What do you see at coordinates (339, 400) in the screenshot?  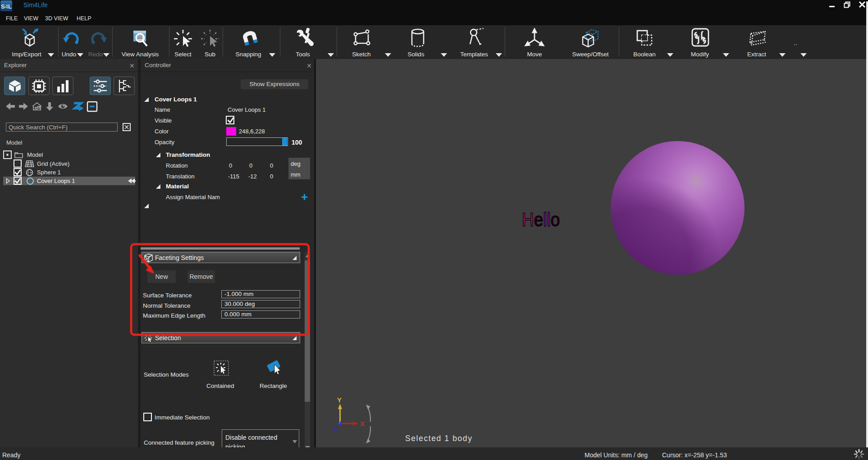 I see `svg-text: Y` at bounding box center [339, 400].